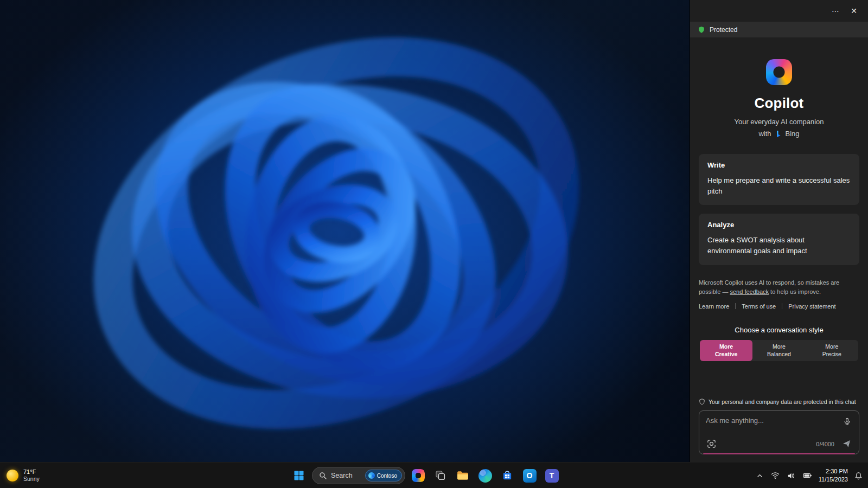  Describe the element at coordinates (552, 476) in the screenshot. I see `teams-icon: T` at that location.